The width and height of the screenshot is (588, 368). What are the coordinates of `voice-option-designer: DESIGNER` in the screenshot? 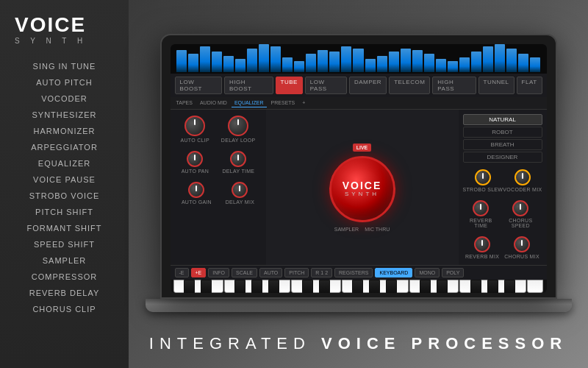 It's located at (503, 158).